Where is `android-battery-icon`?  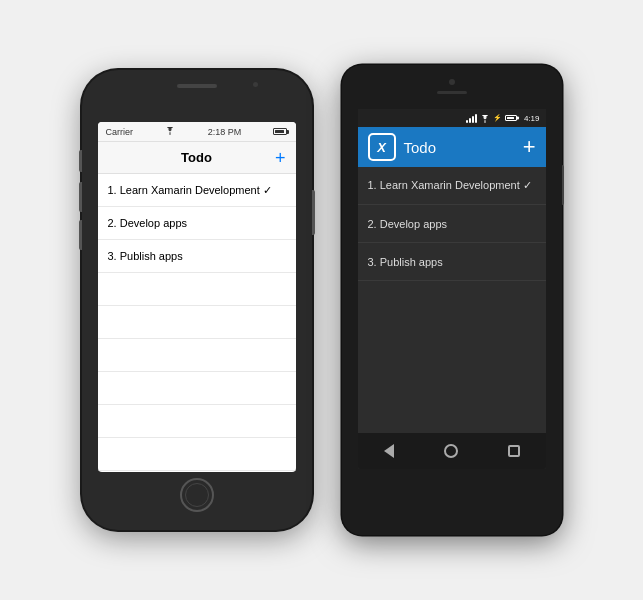
android-battery-icon is located at coordinates (511, 118).